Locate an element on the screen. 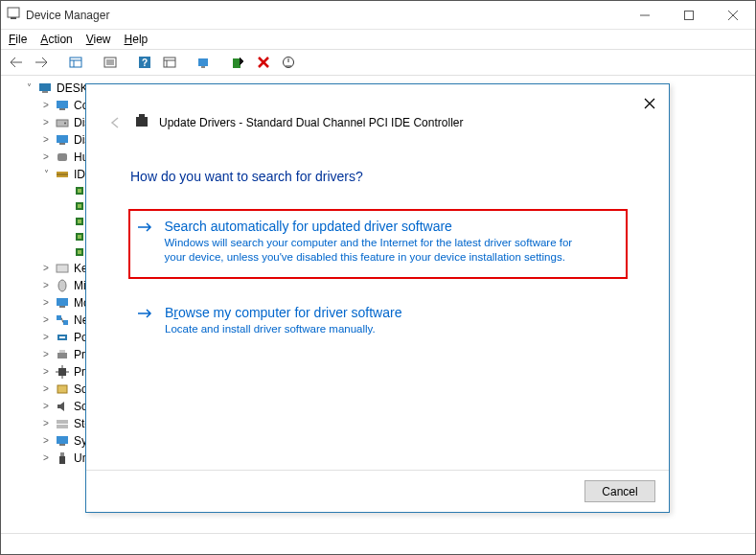 The width and height of the screenshot is (756, 555). option2-desc: Locate and install driver software manua… is located at coordinates (284, 330).